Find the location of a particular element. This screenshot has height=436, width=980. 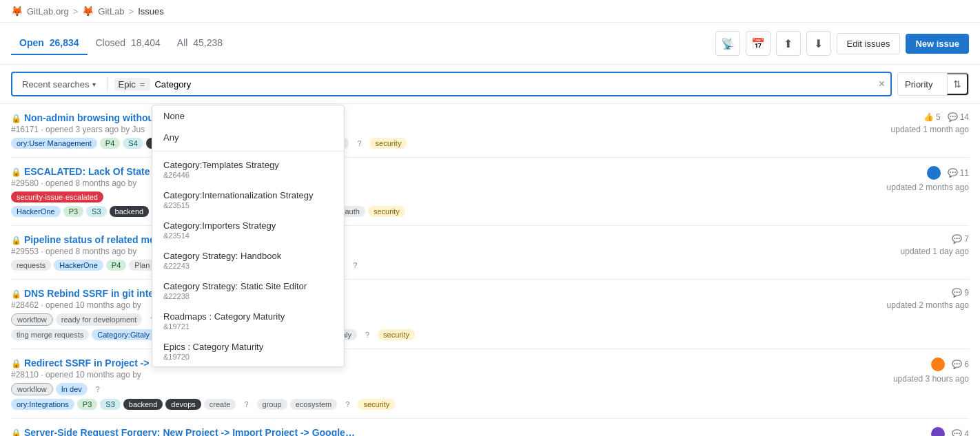

tag: ting merge requests is located at coordinates (50, 335).